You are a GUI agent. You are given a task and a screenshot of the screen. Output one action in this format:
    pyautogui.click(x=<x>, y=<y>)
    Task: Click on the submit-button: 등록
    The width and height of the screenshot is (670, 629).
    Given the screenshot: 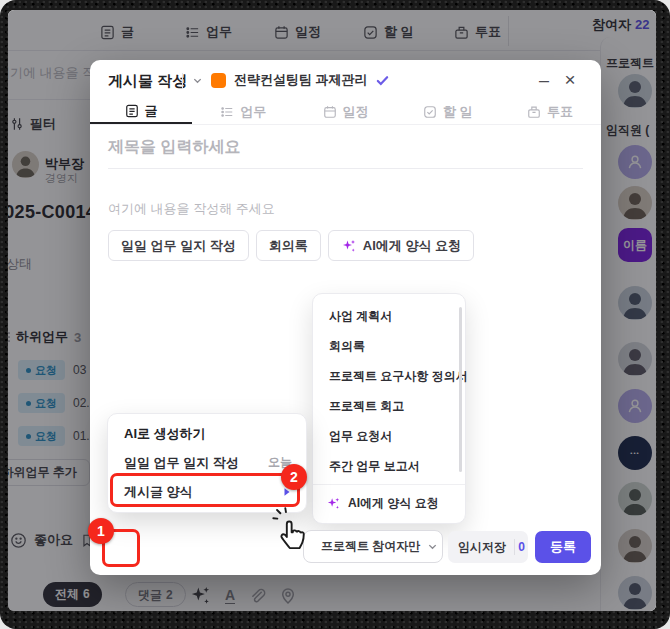 What is the action you would take?
    pyautogui.click(x=563, y=547)
    